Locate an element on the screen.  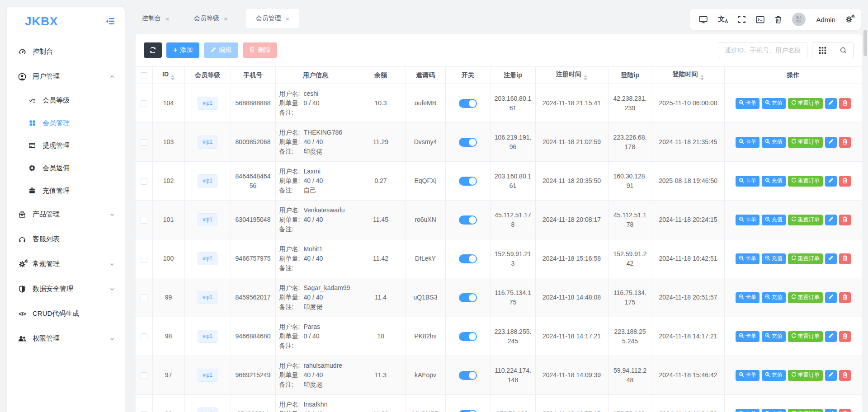
tab-member-mgmt: 会员管理× is located at coordinates (273, 19).